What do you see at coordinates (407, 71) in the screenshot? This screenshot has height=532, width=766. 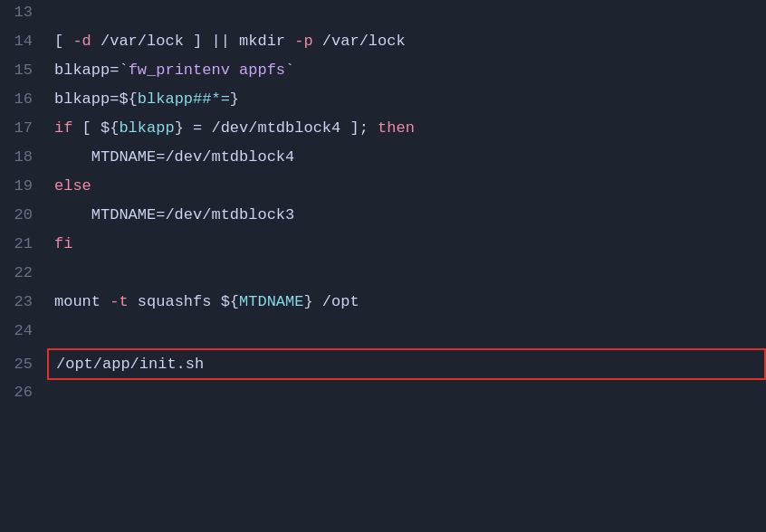 I see `line-content: blkapp=`fw_printenv appfs`` at bounding box center [407, 71].